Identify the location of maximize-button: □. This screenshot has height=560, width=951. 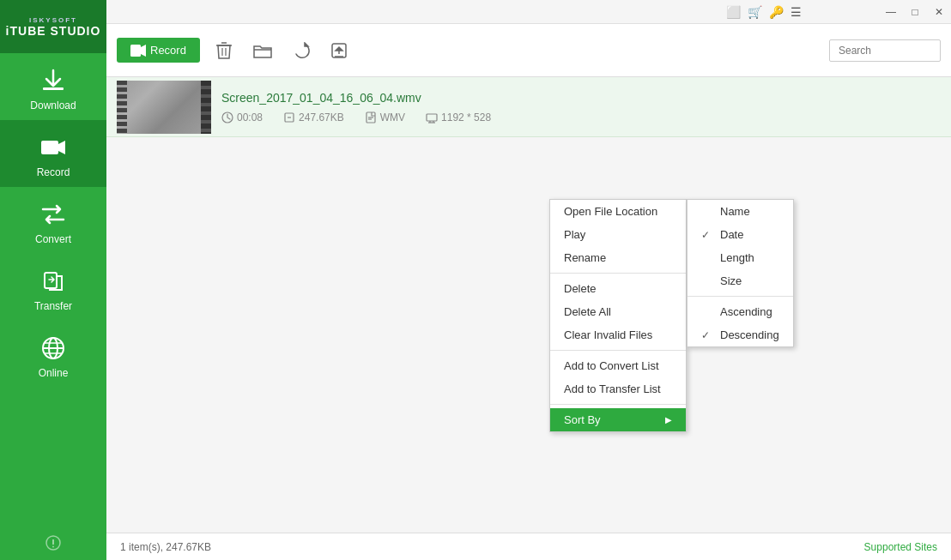
(915, 12).